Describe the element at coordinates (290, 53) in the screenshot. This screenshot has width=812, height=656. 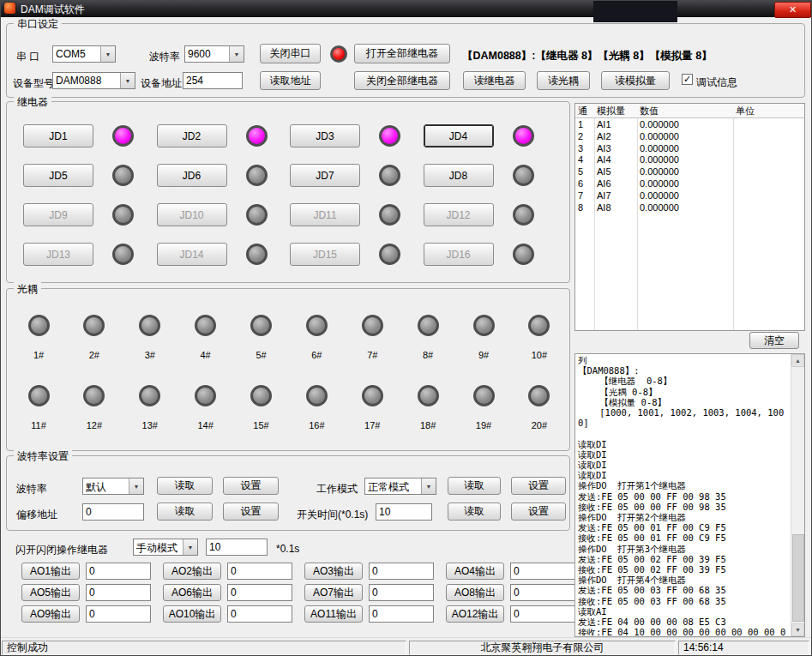
I see `close-serial-button: 关闭串口` at that location.